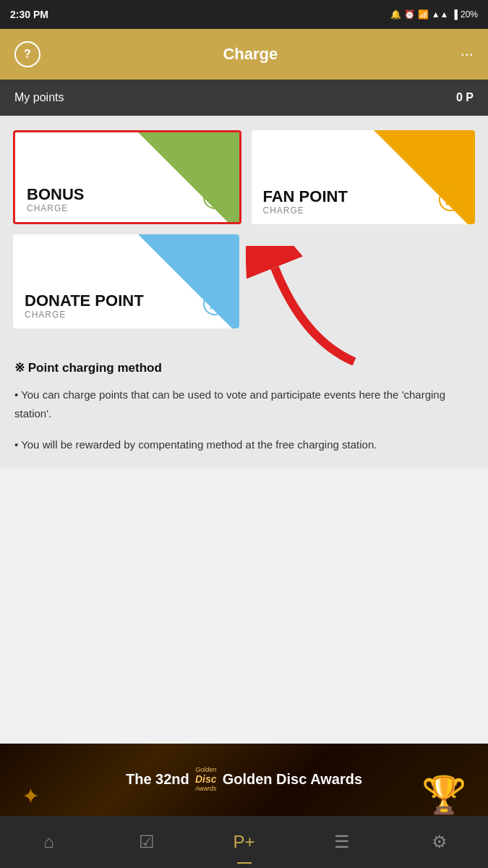  I want to click on donate-point-card: DONATE POINT CHARGE ▶, so click(126, 281).